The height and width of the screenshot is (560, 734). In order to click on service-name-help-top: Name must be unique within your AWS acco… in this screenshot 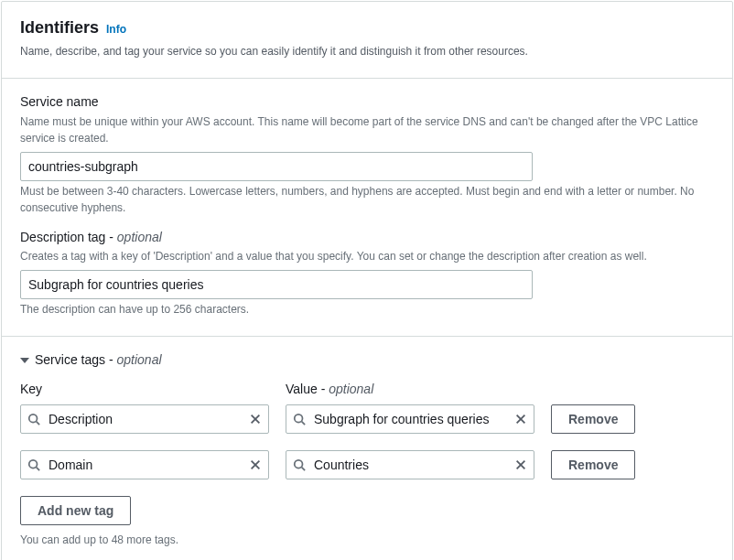, I will do `click(367, 130)`.